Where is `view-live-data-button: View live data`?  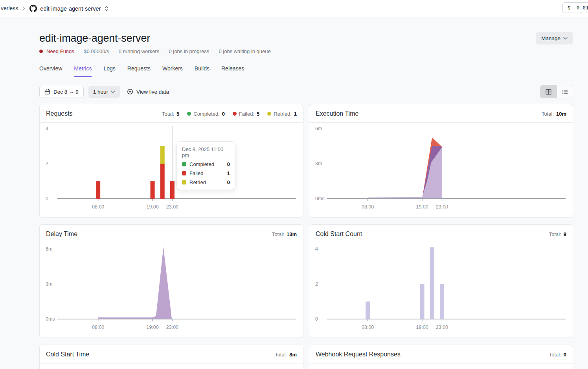
view-live-data-button: View live data is located at coordinates (148, 92).